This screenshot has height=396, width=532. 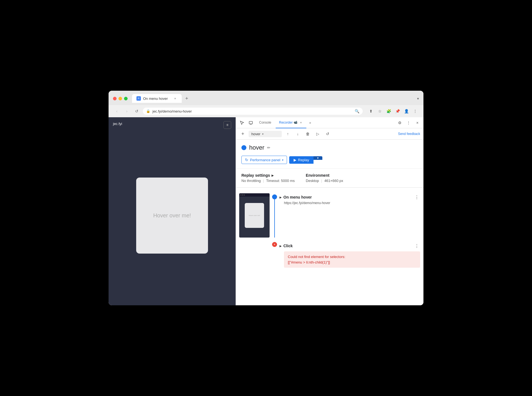 What do you see at coordinates (172, 216) in the screenshot?
I see `hover-card-text: Hover over me!` at bounding box center [172, 216].